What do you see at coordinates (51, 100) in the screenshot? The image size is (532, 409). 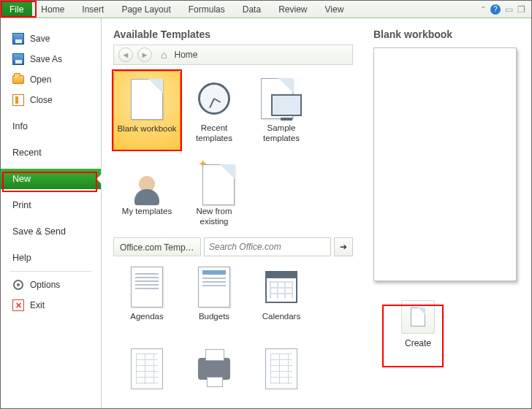 I see `sidebar-close: Close` at bounding box center [51, 100].